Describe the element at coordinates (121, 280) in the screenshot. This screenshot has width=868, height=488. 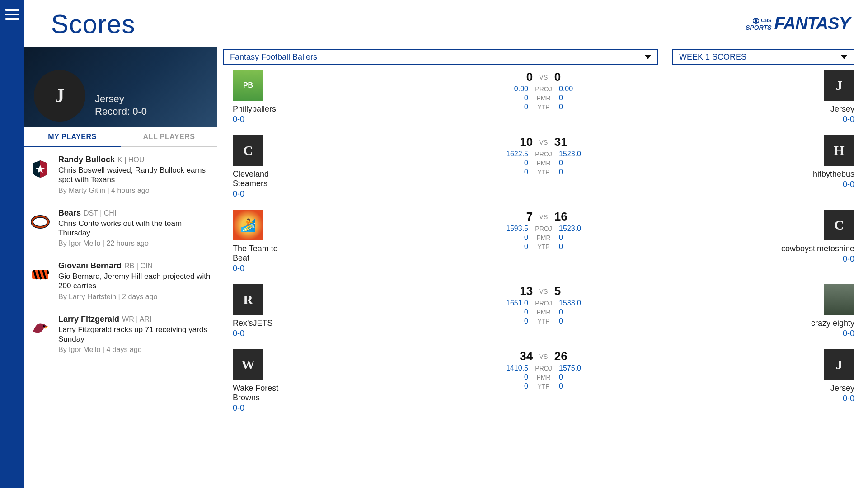
I see `news-item: Giovani BernardRB | CINGio Bernard, Jere…` at that location.